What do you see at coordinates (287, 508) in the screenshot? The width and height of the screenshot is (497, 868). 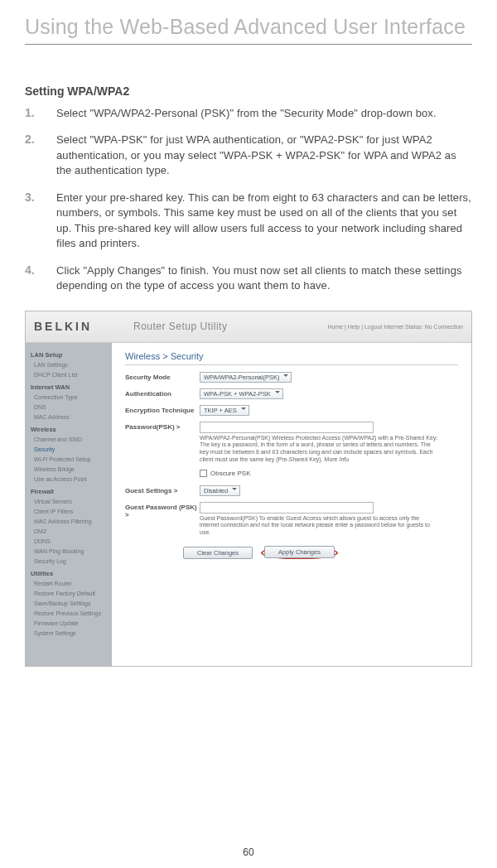 I see `guest-psk-input` at bounding box center [287, 508].